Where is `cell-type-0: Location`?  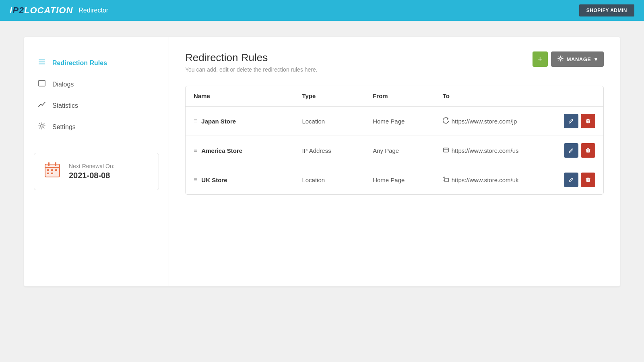 cell-type-0: Location is located at coordinates (329, 121).